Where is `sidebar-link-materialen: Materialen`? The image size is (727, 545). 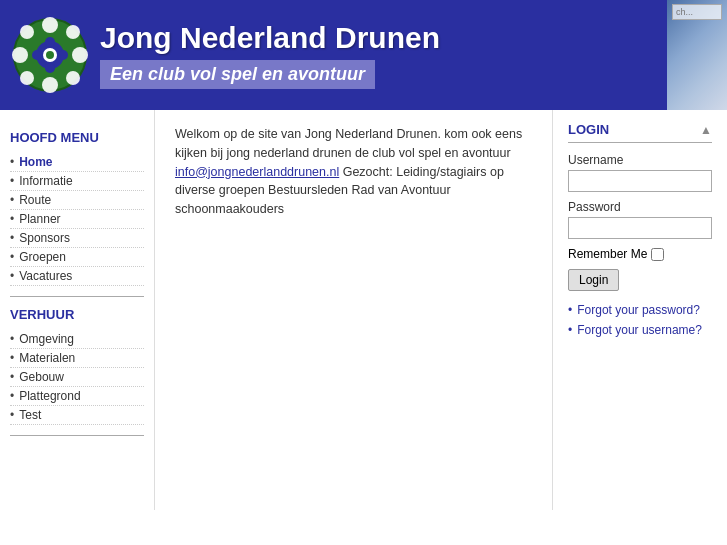 sidebar-link-materialen: Materialen is located at coordinates (47, 358).